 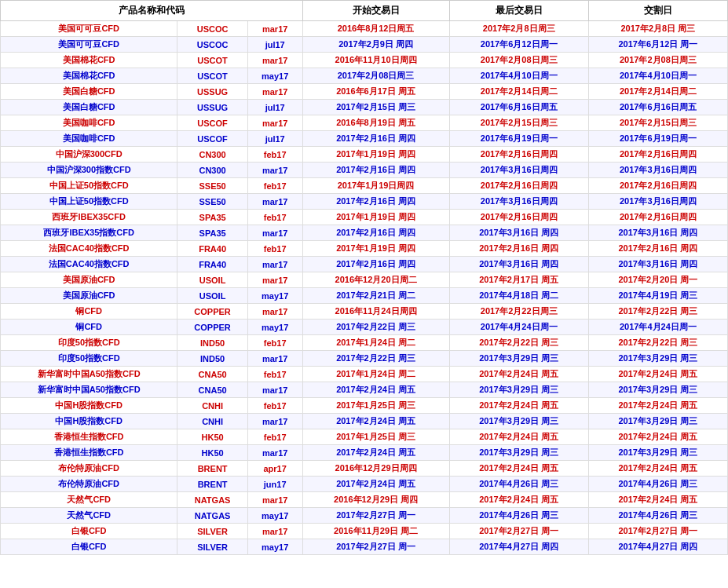 What do you see at coordinates (658, 312) in the screenshot?
I see `delivery-date: 2017年2月22日 周三` at bounding box center [658, 312].